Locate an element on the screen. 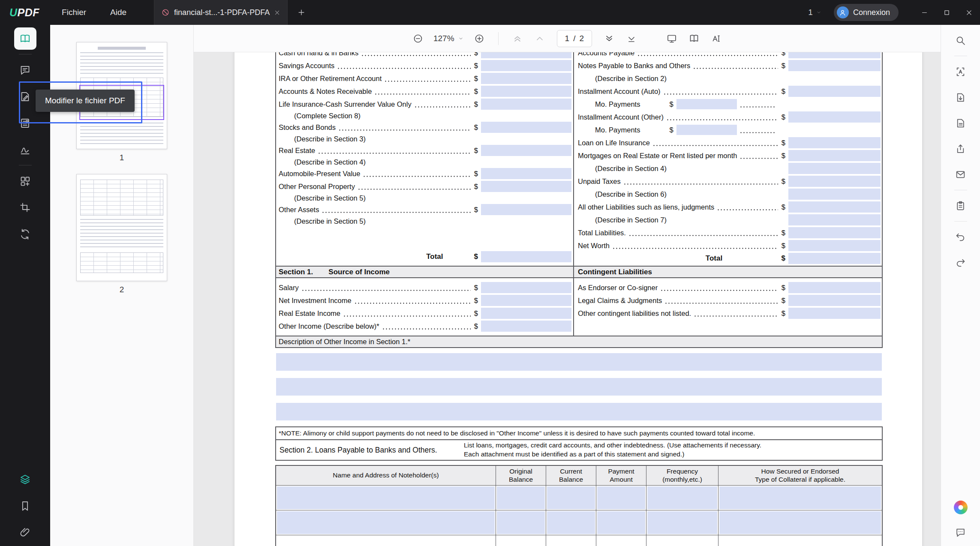 The image size is (980, 546). current-page-field: 1 is located at coordinates (568, 39).